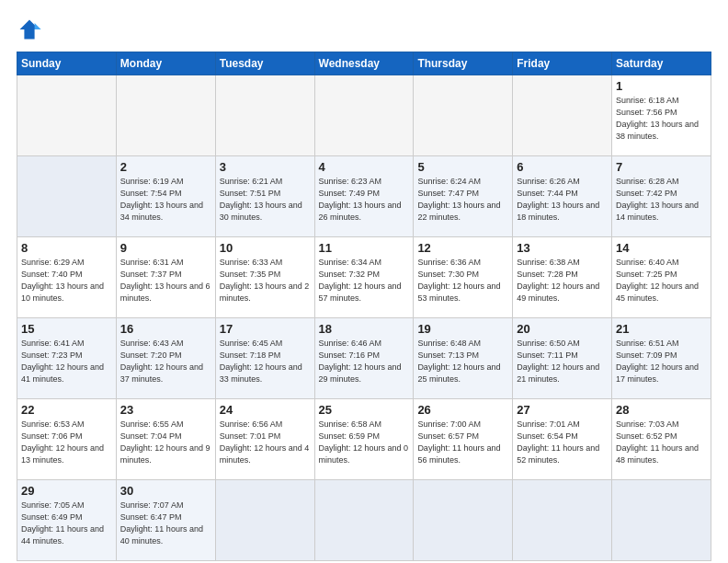  Describe the element at coordinates (364, 329) in the screenshot. I see `day-number: 18` at that location.